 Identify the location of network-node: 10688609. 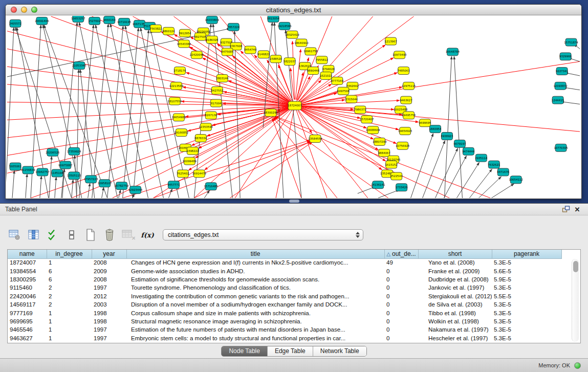
(373, 130).